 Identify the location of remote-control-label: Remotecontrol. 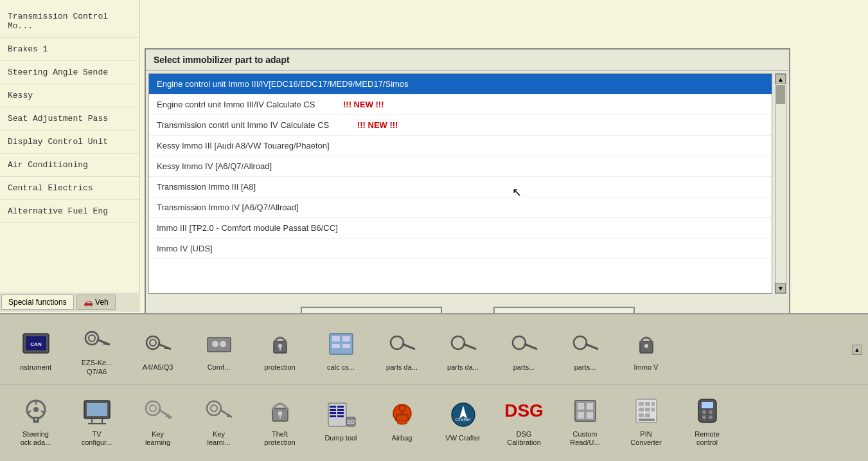
(707, 438).